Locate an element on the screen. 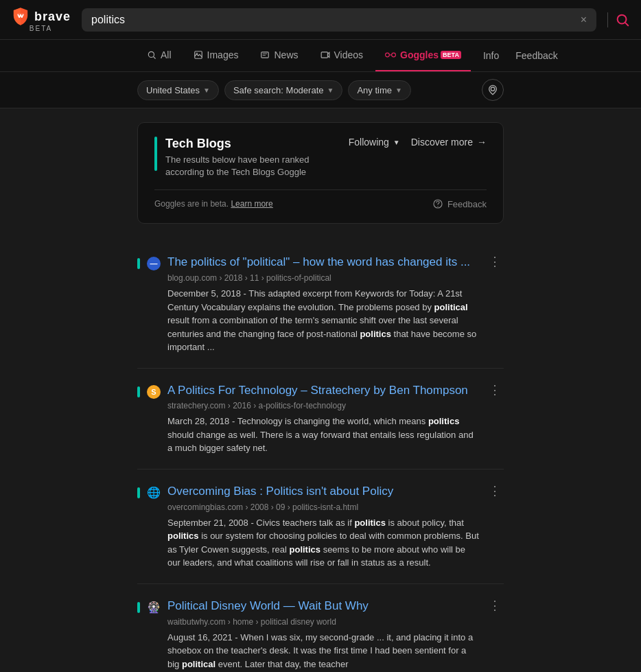 The height and width of the screenshot is (672, 641). goggle-info: Tech Blogs The results below have been r… is located at coordinates (253, 158).